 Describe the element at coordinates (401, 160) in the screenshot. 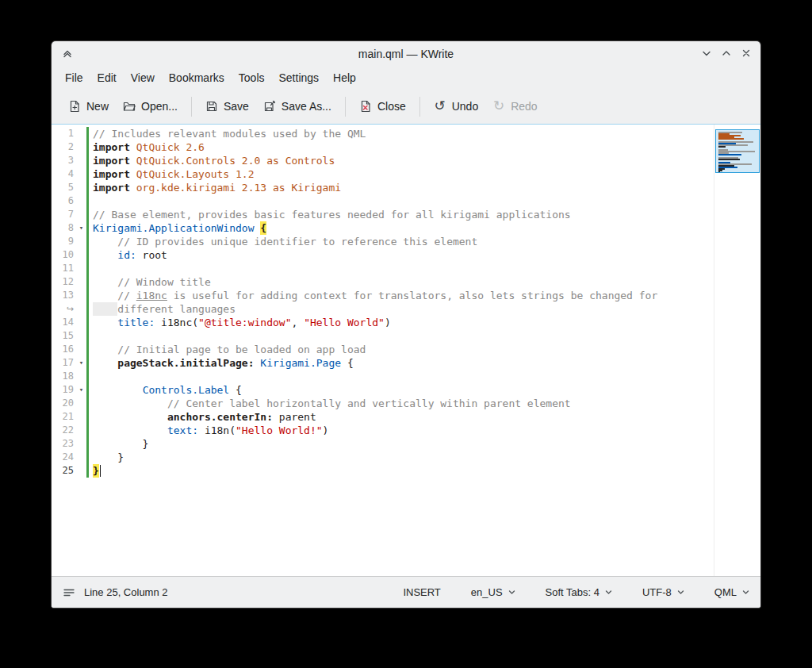

I see `code-text: import QtQuick.Controls 2.0 as Controls` at that location.